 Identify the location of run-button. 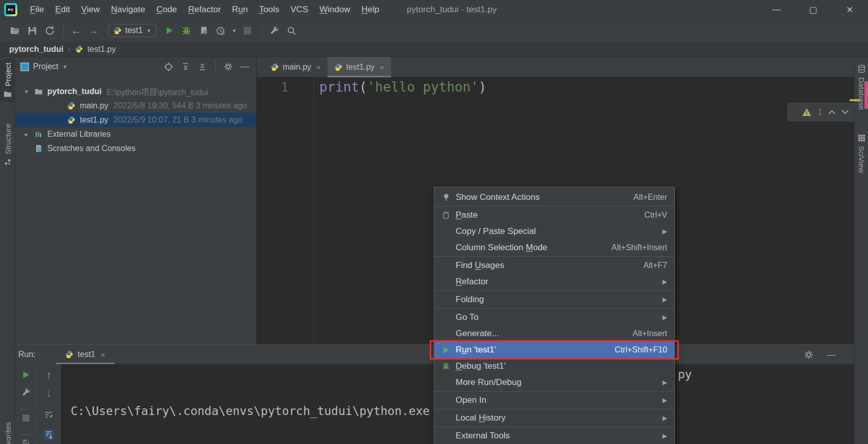
(169, 31).